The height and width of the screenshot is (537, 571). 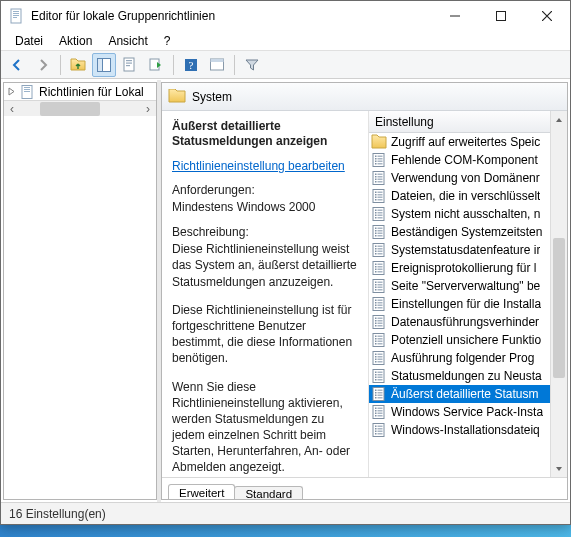 I want to click on list-item: Datenausführungsverhinder, so click(x=460, y=322).